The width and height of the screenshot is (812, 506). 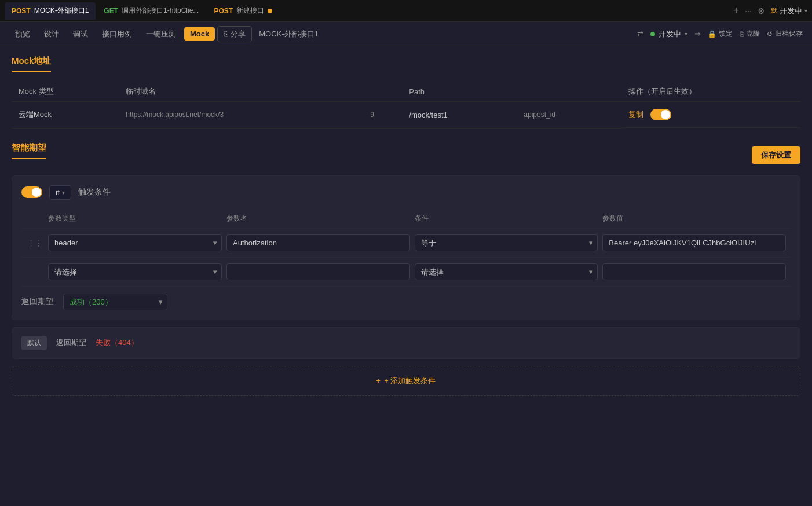 I want to click on copy-button: 复制, so click(x=636, y=115).